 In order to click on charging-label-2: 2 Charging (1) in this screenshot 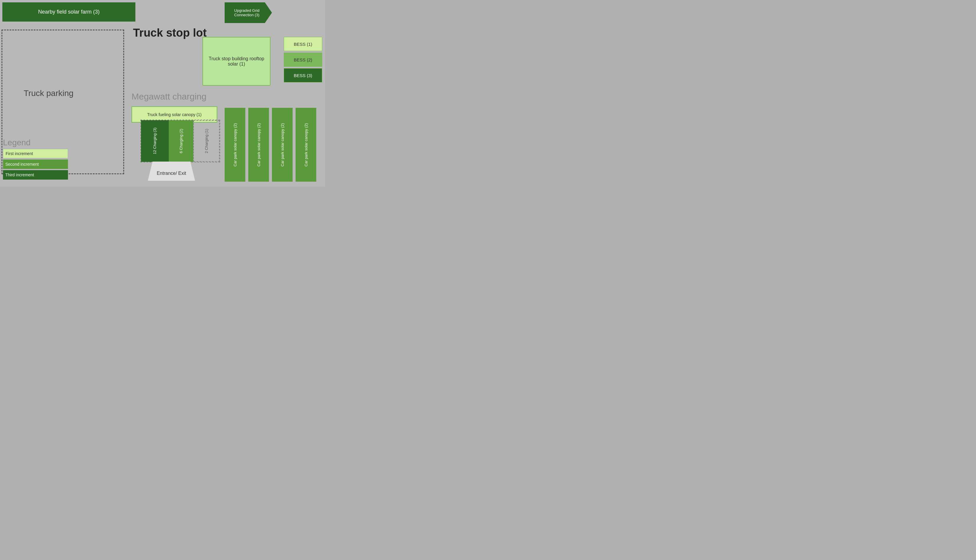, I will do `click(206, 141)`.